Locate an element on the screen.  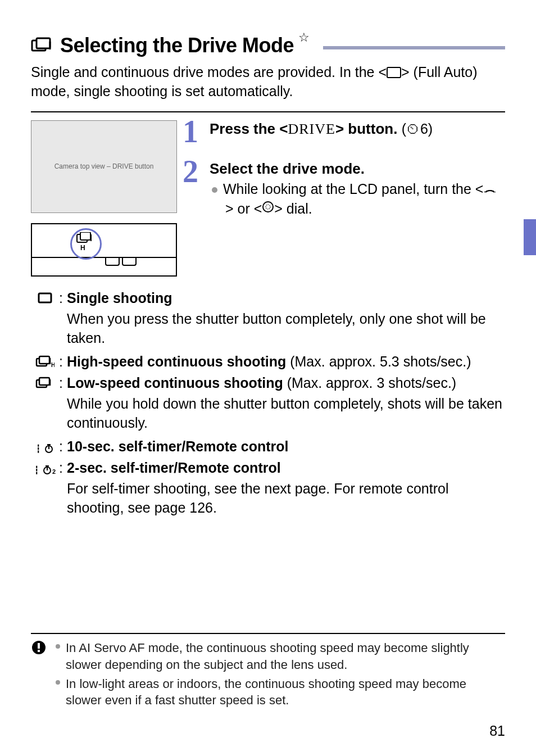
lcd-drive-mode-glyph: H is located at coordinates (84, 243).